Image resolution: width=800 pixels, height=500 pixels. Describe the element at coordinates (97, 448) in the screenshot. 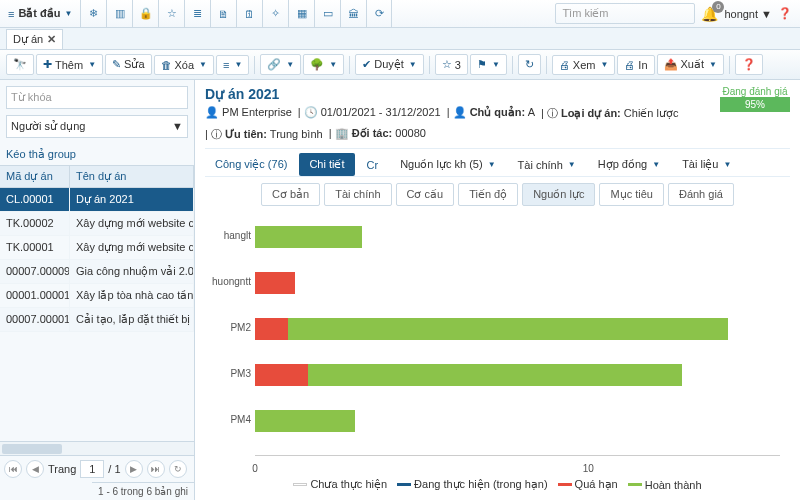

I see `h-scrollbar` at that location.